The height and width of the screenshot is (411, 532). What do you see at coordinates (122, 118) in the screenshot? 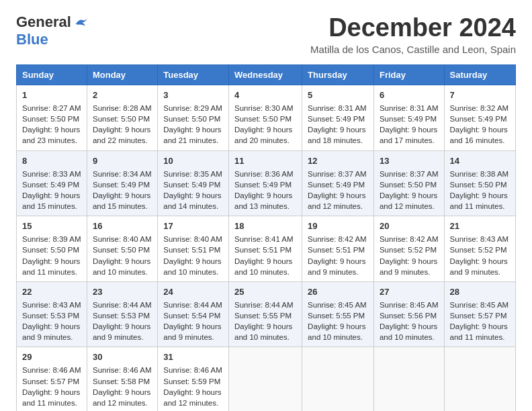
I see `calendar-cell: 2Sunrise: 8:28 AMSunset: 5:50 PMDaylight…` at bounding box center [122, 118].